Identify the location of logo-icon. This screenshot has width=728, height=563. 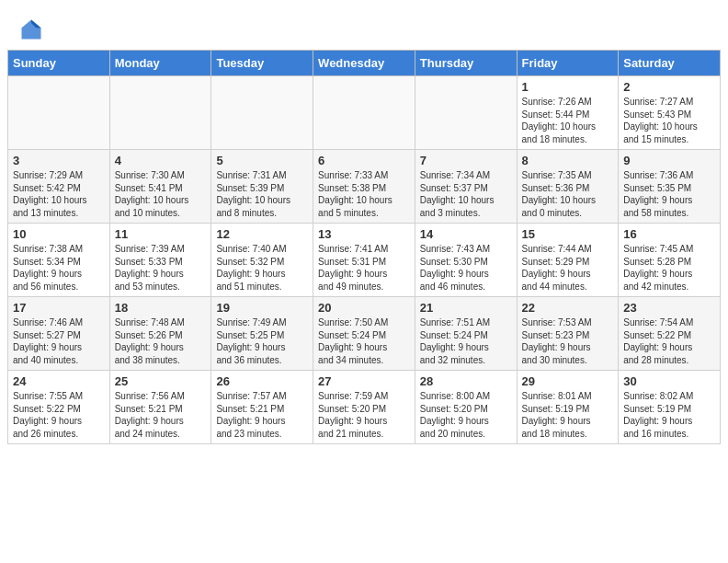
(31, 29).